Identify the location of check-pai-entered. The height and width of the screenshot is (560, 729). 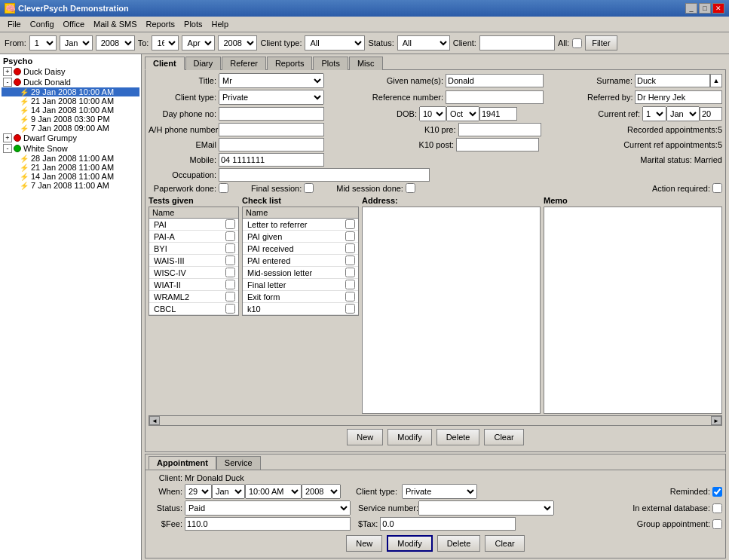
(350, 261).